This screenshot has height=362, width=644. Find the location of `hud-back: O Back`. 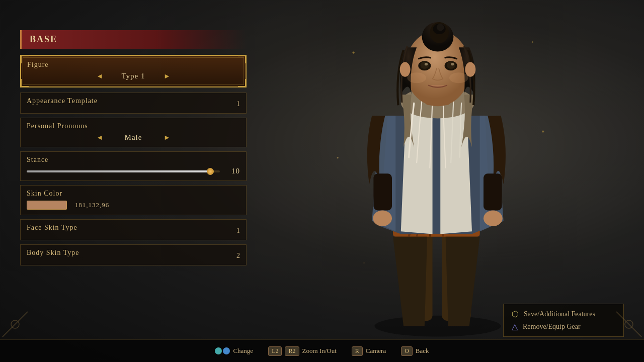

hud-back: O Back is located at coordinates (415, 351).